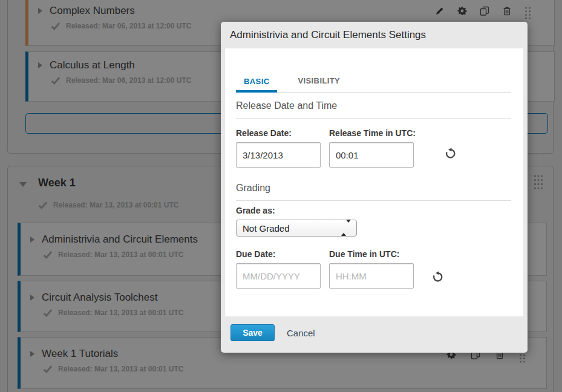 The height and width of the screenshot is (392, 562). I want to click on chevron-up-down-icon, so click(346, 228).